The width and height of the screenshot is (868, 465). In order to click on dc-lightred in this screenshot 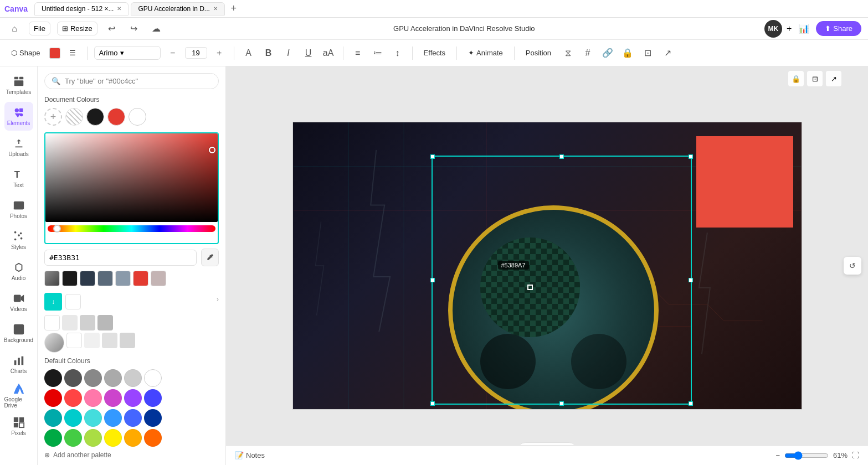, I will do `click(73, 398)`.